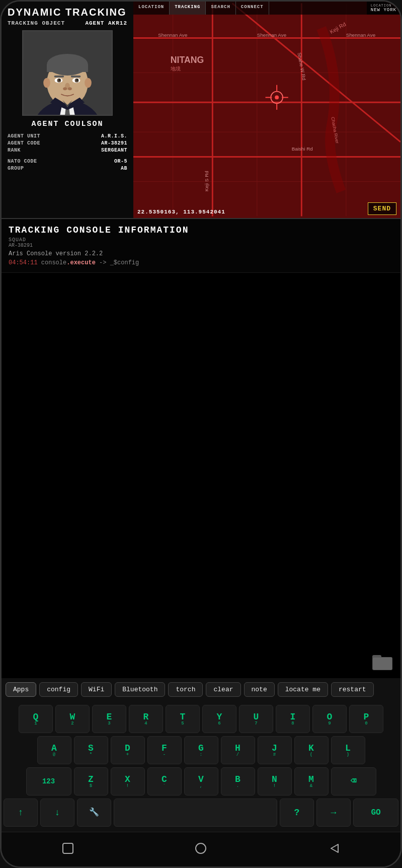 This screenshot has width=402, height=868. Describe the element at coordinates (195, 813) in the screenshot. I see `key-space` at that location.